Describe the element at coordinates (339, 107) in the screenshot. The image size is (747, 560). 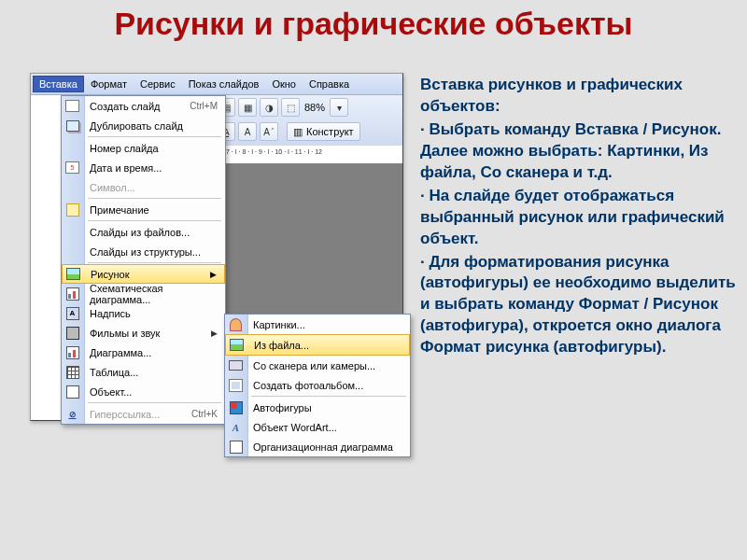
I see `zoom-dropdown-icon: ▾` at that location.